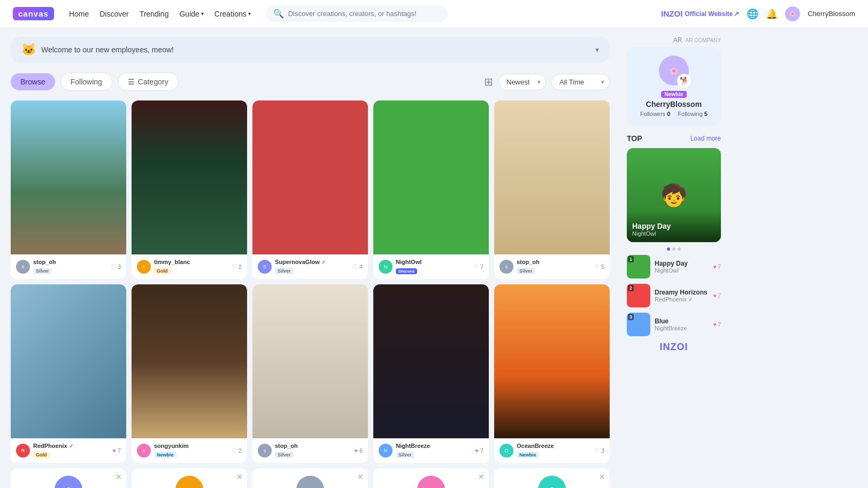  Describe the element at coordinates (357, 267) in the screenshot. I see `card-likes: ♡ 4` at that location.